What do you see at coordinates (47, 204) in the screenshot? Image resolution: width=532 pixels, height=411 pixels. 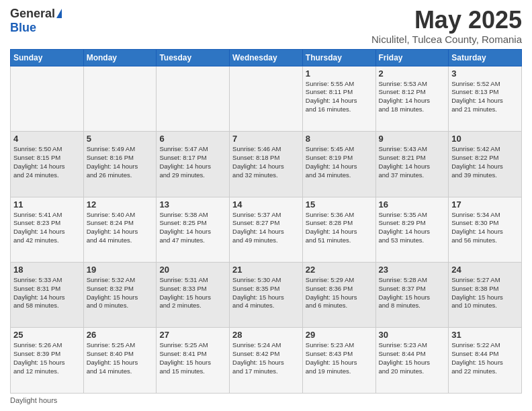 I see `day-number: 11` at bounding box center [47, 204].